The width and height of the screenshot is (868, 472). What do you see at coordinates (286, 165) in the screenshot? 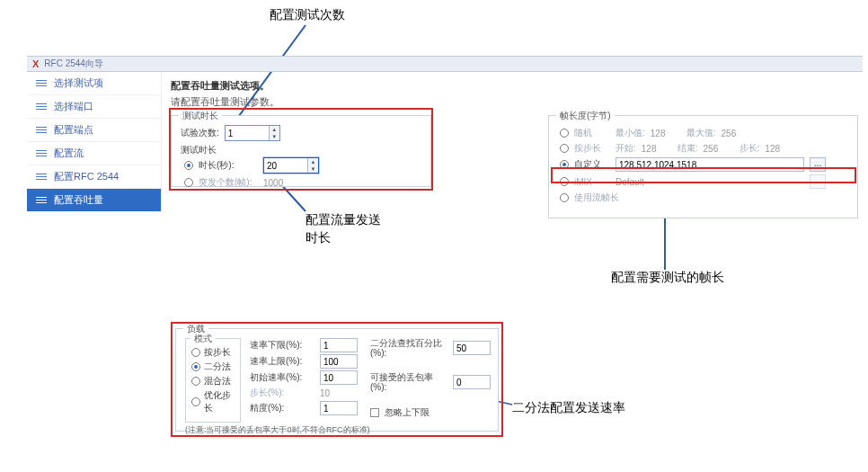
I see `duration-time-input` at bounding box center [286, 165].